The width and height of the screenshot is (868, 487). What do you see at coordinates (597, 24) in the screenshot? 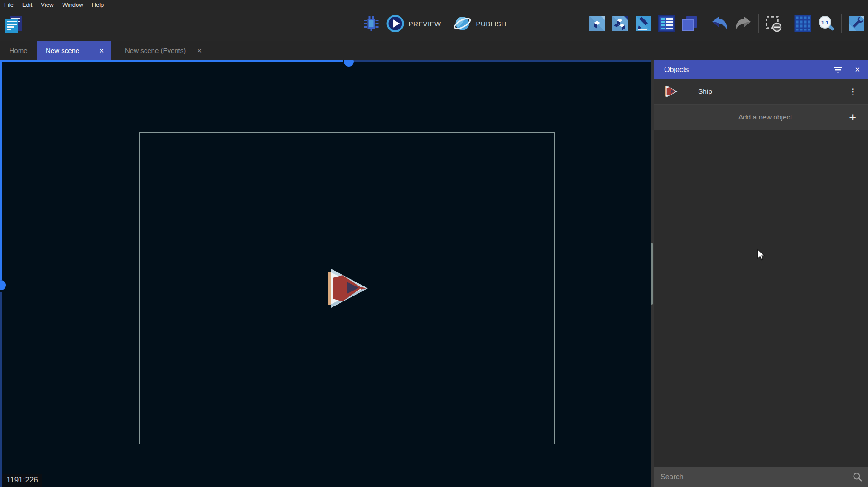
I see `objects-editor-icon` at bounding box center [597, 24].